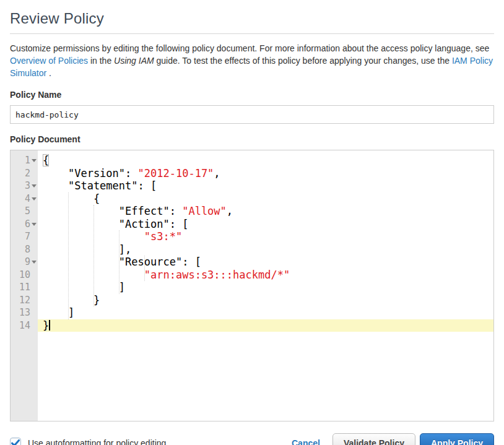  What do you see at coordinates (115, 224) in the screenshot?
I see `json-plain-token: "Action": [` at bounding box center [115, 224].